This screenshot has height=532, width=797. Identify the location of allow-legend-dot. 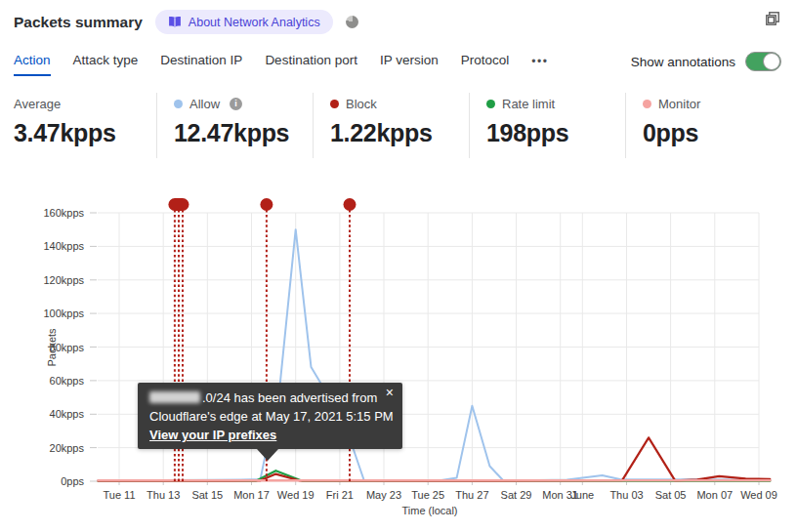
(178, 103).